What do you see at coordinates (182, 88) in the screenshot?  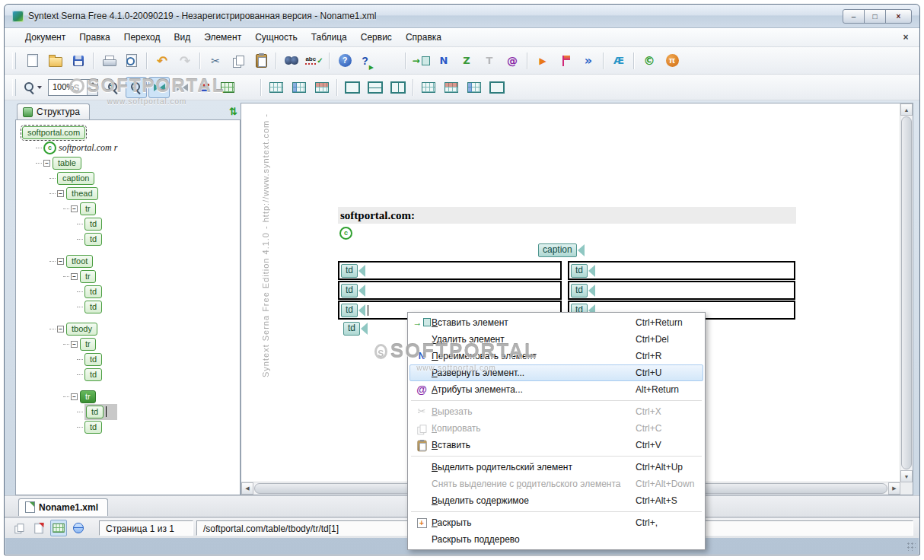 I see `hide-tags-icon` at bounding box center [182, 88].